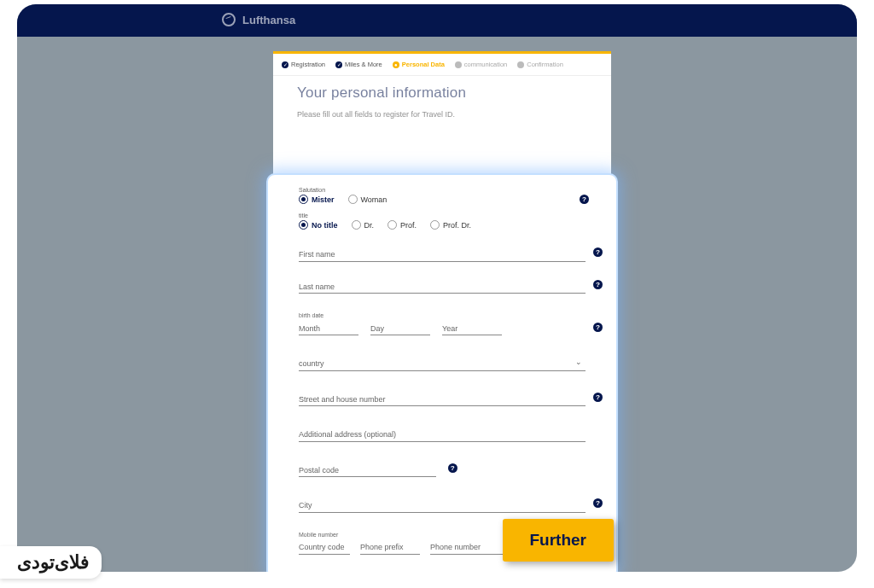 The width and height of the screenshot is (874, 588). I want to click on phone-prefix-field, so click(390, 547).